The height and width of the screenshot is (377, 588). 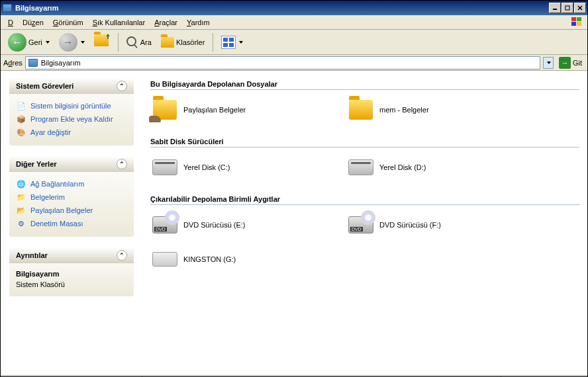 I want to click on menu-help: Yardım, so click(x=199, y=22).